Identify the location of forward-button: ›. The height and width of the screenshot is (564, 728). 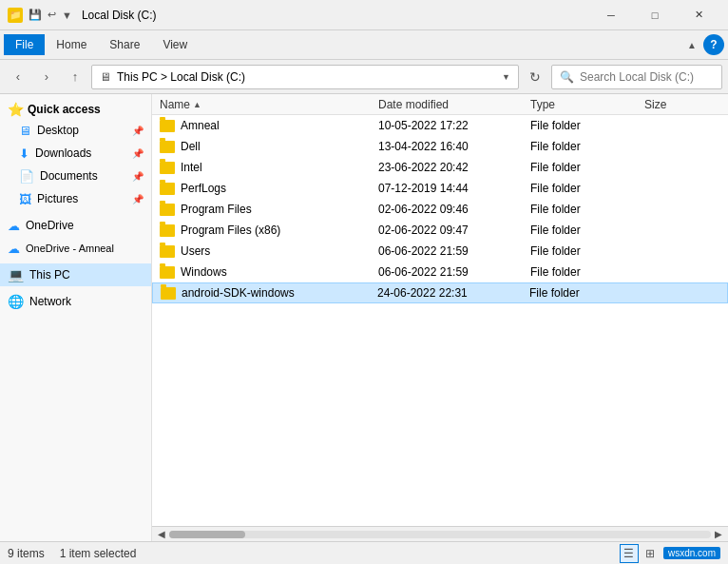
(47, 77).